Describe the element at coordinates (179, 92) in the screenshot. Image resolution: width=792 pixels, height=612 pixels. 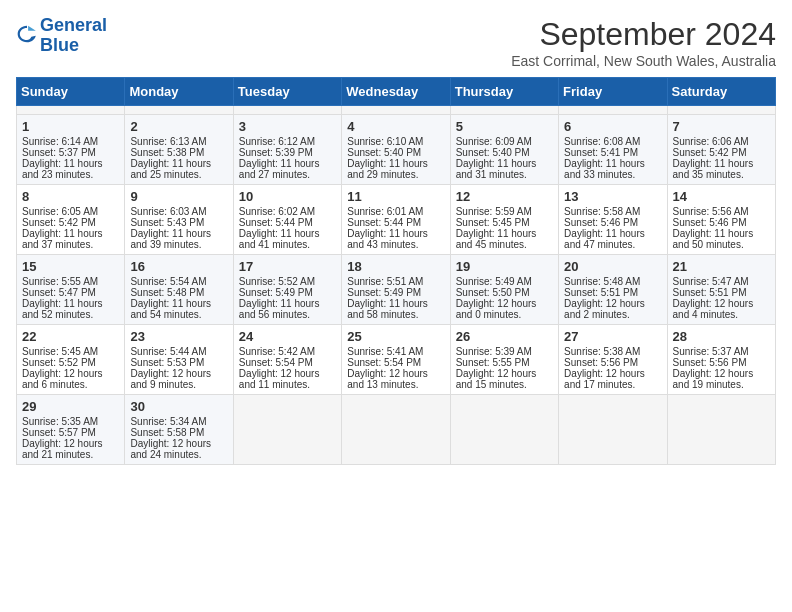
I see `col-monday: Monday` at that location.